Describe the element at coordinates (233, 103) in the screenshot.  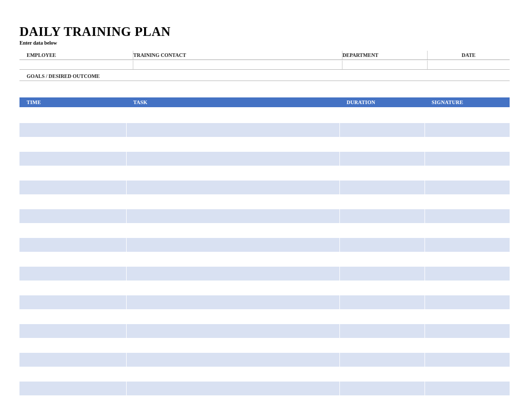
I see `column-header-task: TASK` at that location.